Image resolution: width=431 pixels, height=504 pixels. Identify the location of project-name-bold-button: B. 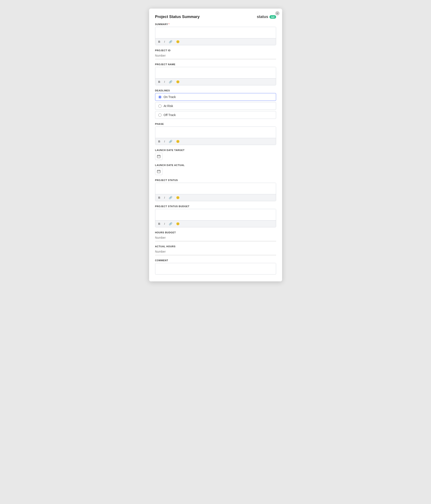
(159, 82).